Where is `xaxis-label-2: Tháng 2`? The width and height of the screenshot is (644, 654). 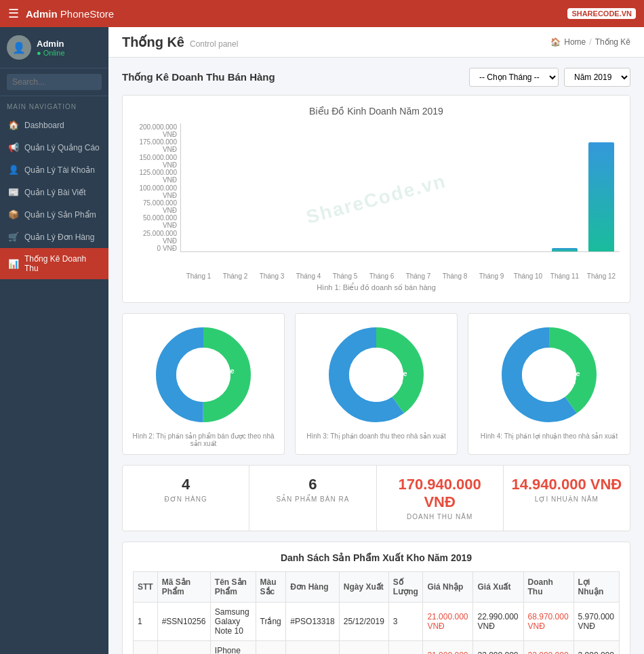
xaxis-label-2: Tháng 2 is located at coordinates (235, 277).